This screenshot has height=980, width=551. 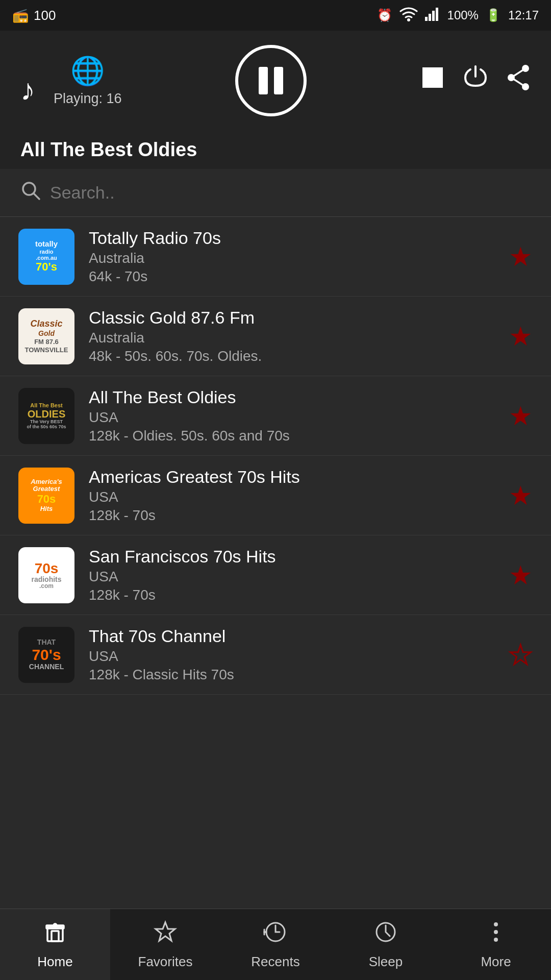 I want to click on share-button, so click(x=518, y=81).